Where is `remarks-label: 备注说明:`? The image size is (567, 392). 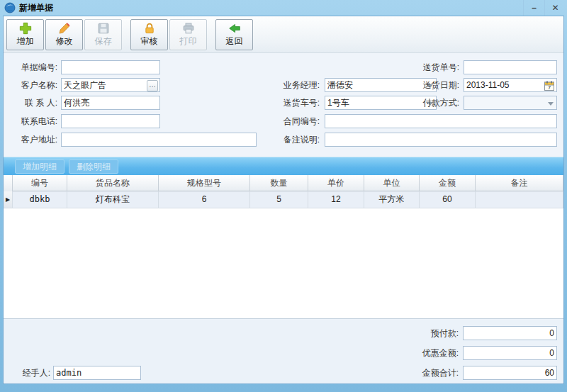 remarks-label: 备注说明: is located at coordinates (295, 140).